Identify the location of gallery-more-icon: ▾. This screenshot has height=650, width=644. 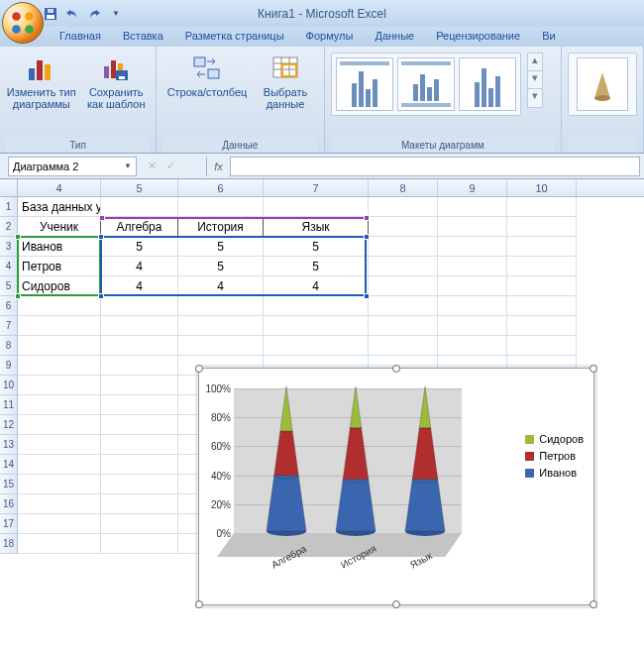
(535, 98).